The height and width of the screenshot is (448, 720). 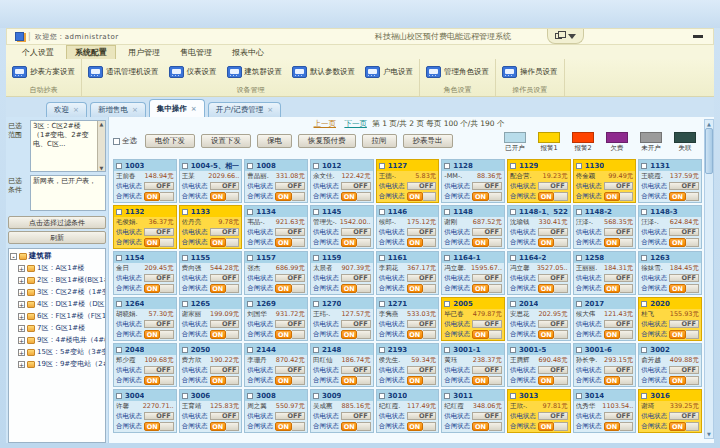 I want to click on menu-item-3: 售电管理, so click(x=196, y=52).